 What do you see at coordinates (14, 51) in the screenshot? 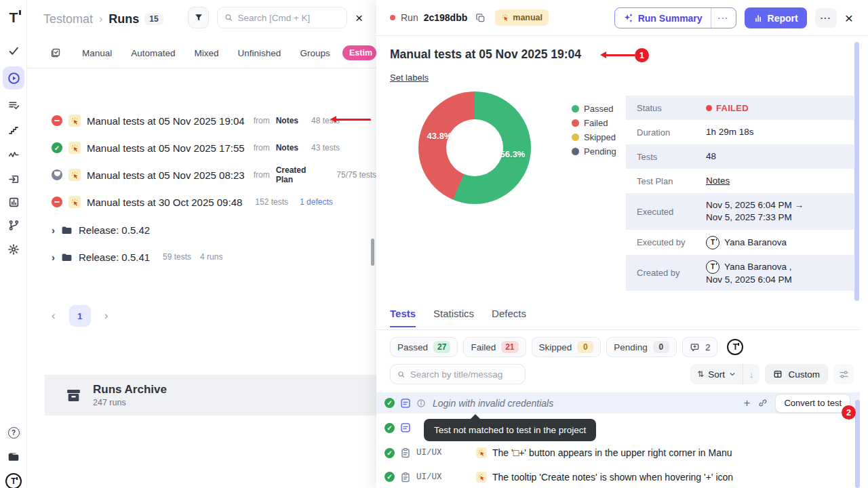
I see `tasks-check-icon` at bounding box center [14, 51].